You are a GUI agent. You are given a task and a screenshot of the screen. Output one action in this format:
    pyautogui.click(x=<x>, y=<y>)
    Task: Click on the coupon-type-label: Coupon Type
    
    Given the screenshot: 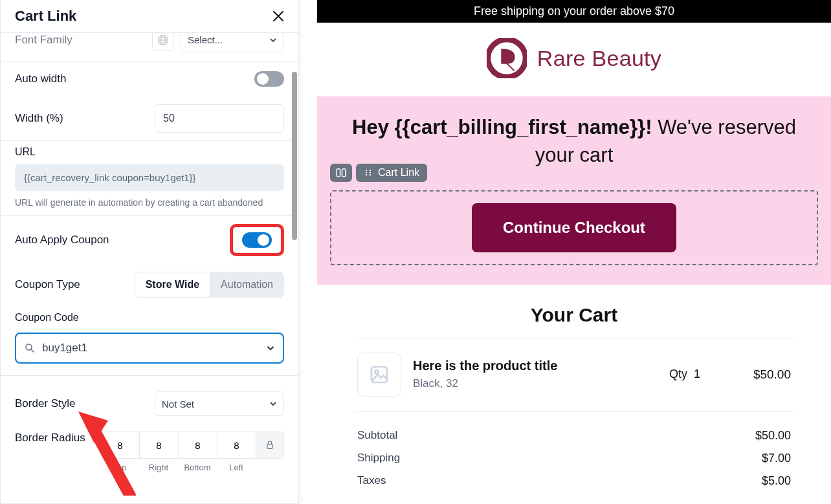 What is the action you would take?
    pyautogui.click(x=48, y=285)
    